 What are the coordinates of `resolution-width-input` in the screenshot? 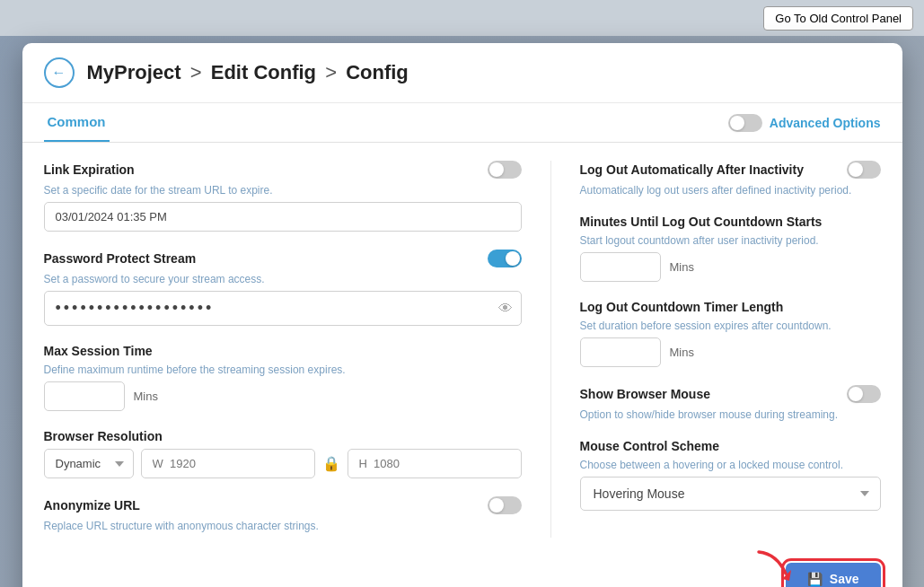 It's located at (228, 463).